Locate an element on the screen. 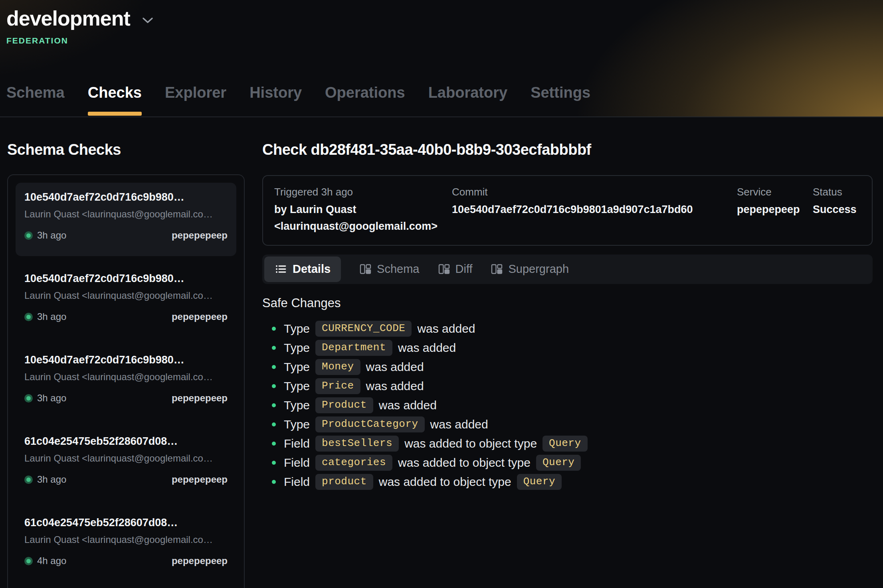  tab-diff: Diff is located at coordinates (455, 269).